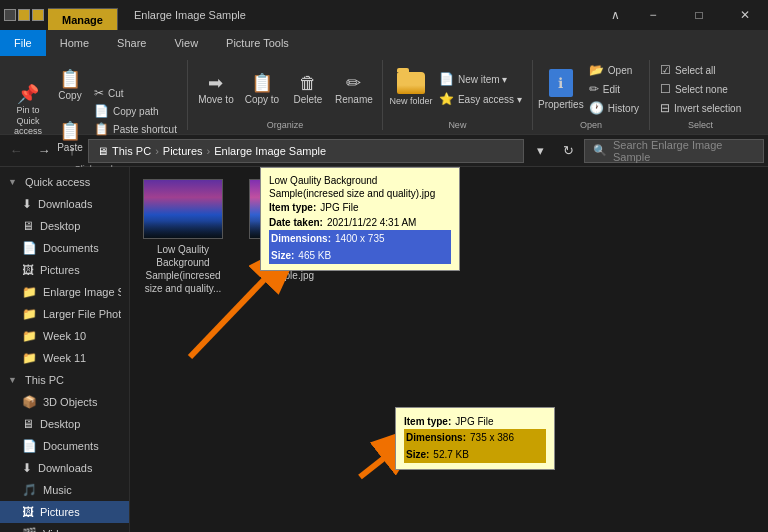 The height and width of the screenshot is (532, 768). What do you see at coordinates (64, 248) in the screenshot?
I see `sidebar-item-documents: 📄 Documents` at bounding box center [64, 248].